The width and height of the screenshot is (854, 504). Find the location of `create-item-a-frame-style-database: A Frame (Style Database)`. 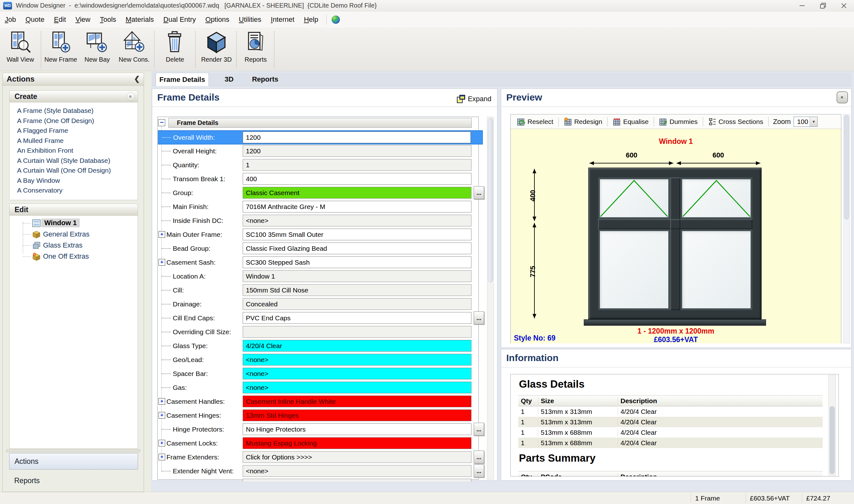

create-item-a-frame-style-database: A Frame (Style Database) is located at coordinates (73, 111).